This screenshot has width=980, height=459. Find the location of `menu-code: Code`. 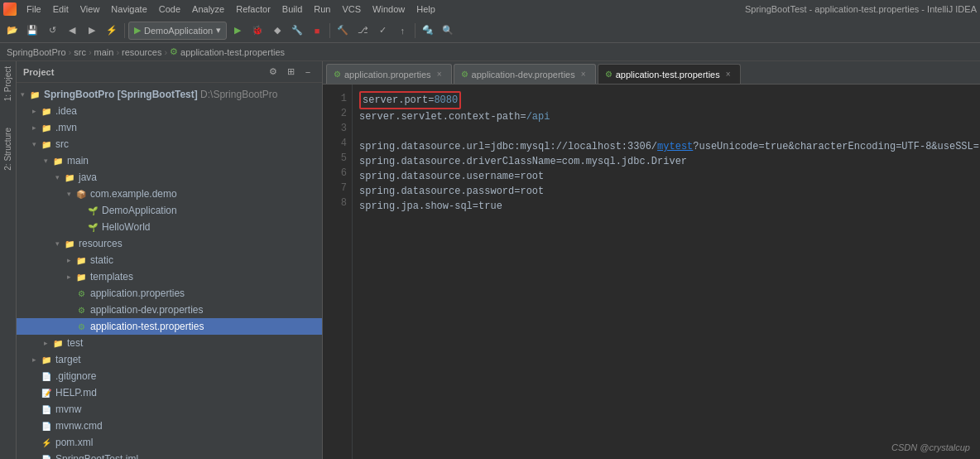

menu-code: Code is located at coordinates (170, 9).